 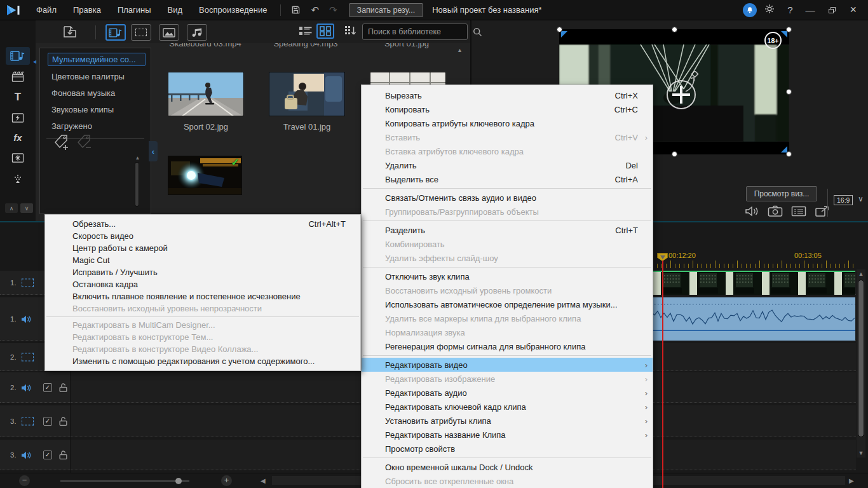 I want to click on menu-item: Редактировать видео›, so click(x=507, y=365).